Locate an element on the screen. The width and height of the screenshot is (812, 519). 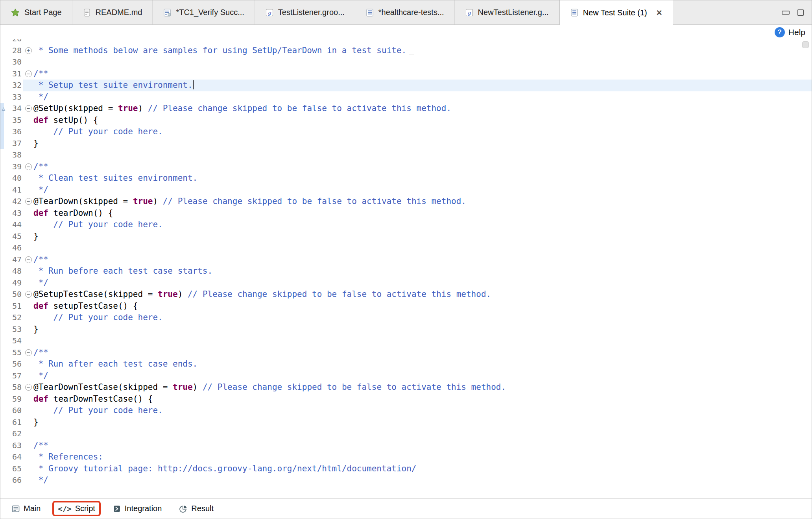
tab-healthcare-tests: *healthcare-tests... is located at coordinates (405, 13).